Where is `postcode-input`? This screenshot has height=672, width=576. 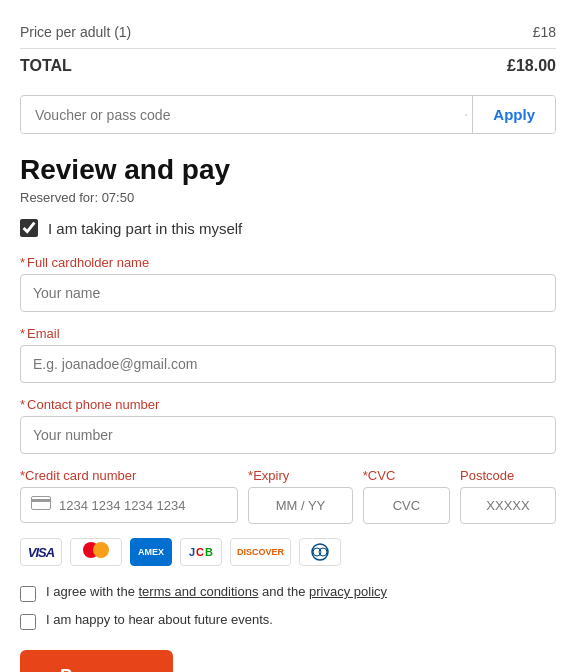 postcode-input is located at coordinates (508, 506).